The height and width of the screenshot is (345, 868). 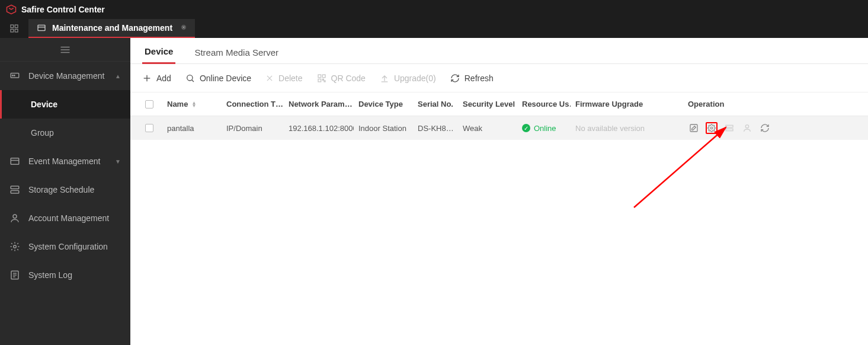 I want to click on col-device-type: Device Type, so click(x=383, y=104).